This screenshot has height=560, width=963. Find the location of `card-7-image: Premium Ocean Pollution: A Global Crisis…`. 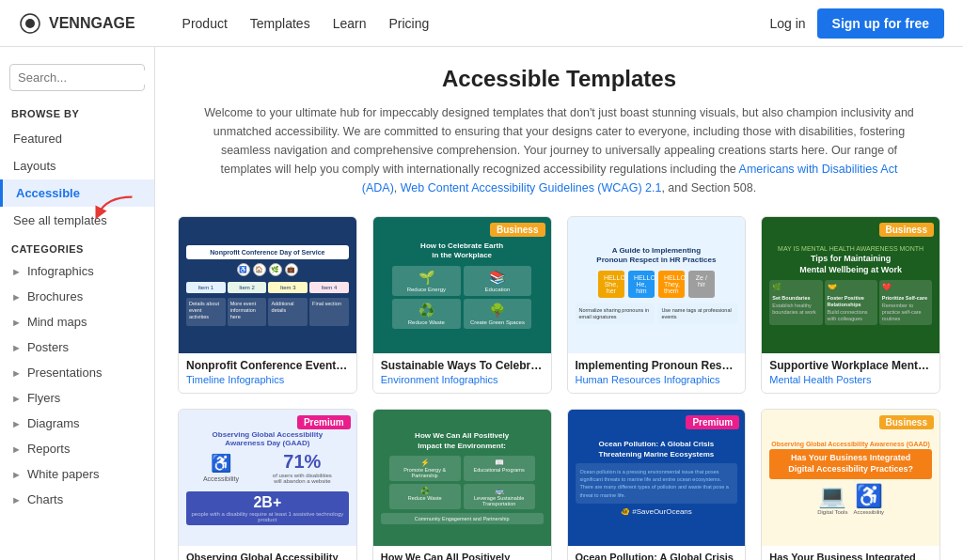

card-7-image: Premium Ocean Pollution: A Global Crisis… is located at coordinates (656, 477).